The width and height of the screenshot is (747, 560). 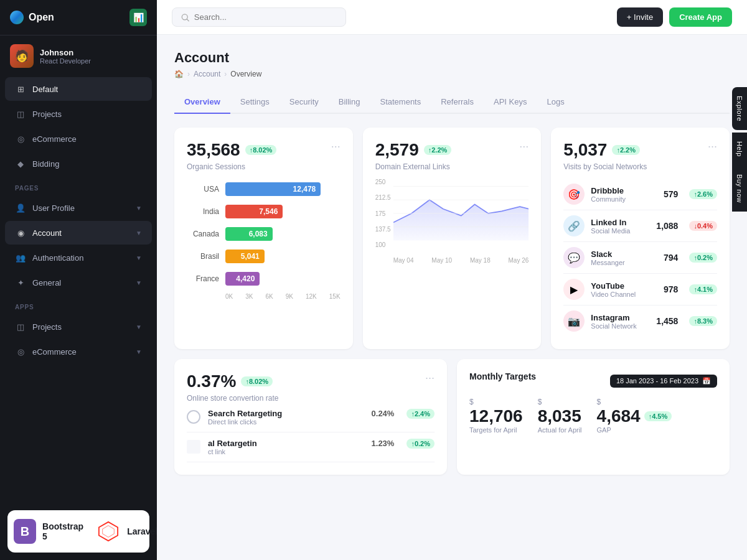 What do you see at coordinates (265, 17) in the screenshot?
I see `search-input` at bounding box center [265, 17].